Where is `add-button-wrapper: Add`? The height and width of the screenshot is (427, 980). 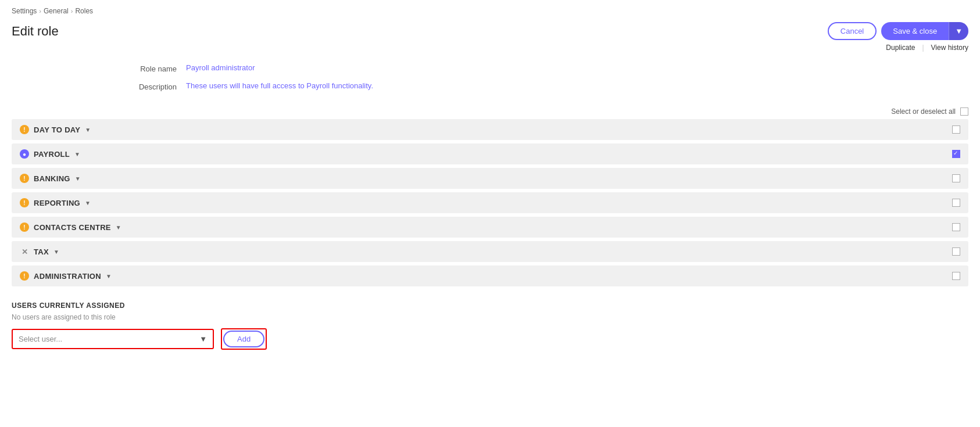
add-button-wrapper: Add is located at coordinates (244, 339).